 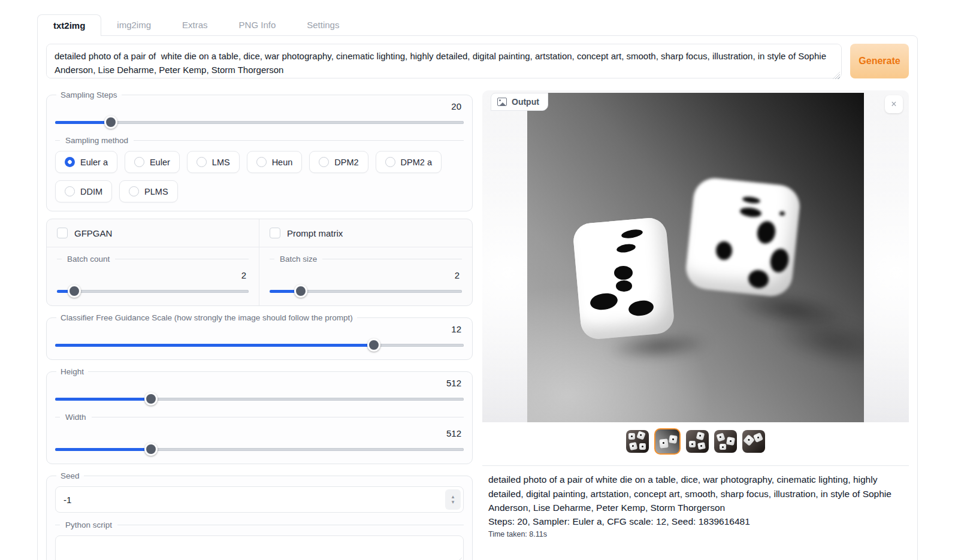 I want to click on width-value: 512, so click(x=259, y=435).